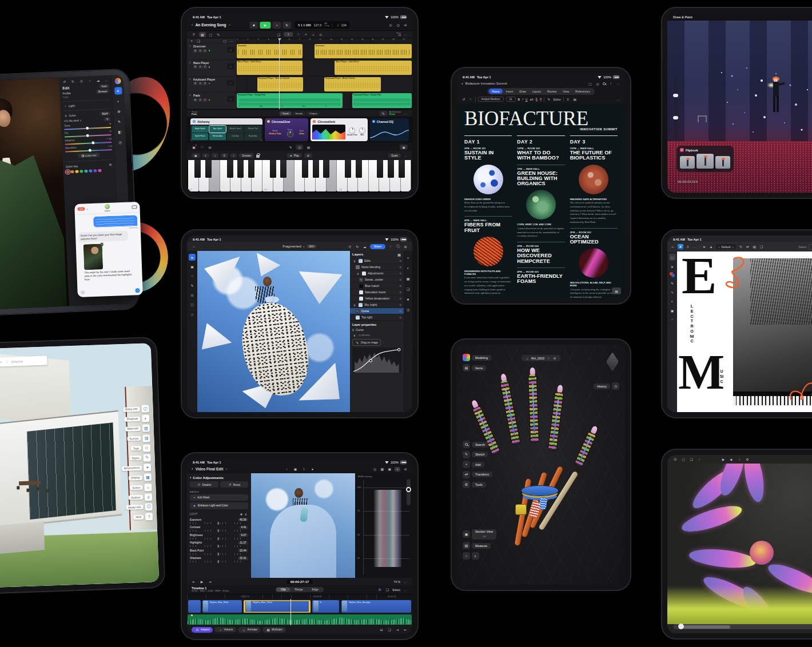 The height and width of the screenshot is (647, 812). I want to click on measure-button: ▤Measure, so click(479, 545).